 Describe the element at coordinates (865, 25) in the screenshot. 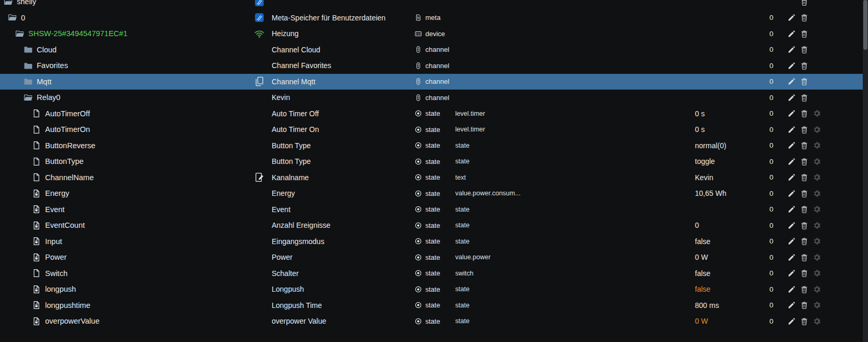

I see `scrollbar-thumb` at that location.